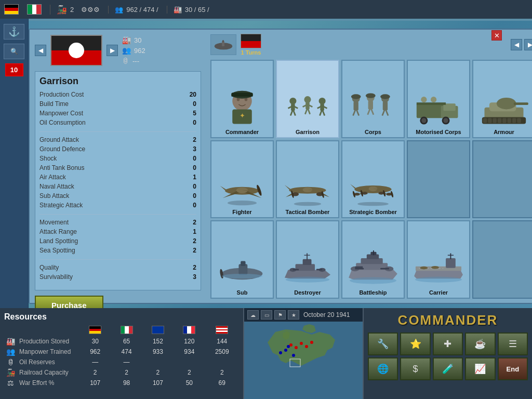 The image size is (532, 399). What do you see at coordinates (95, 352) in the screenshot?
I see `res-ger: 962` at bounding box center [95, 352].